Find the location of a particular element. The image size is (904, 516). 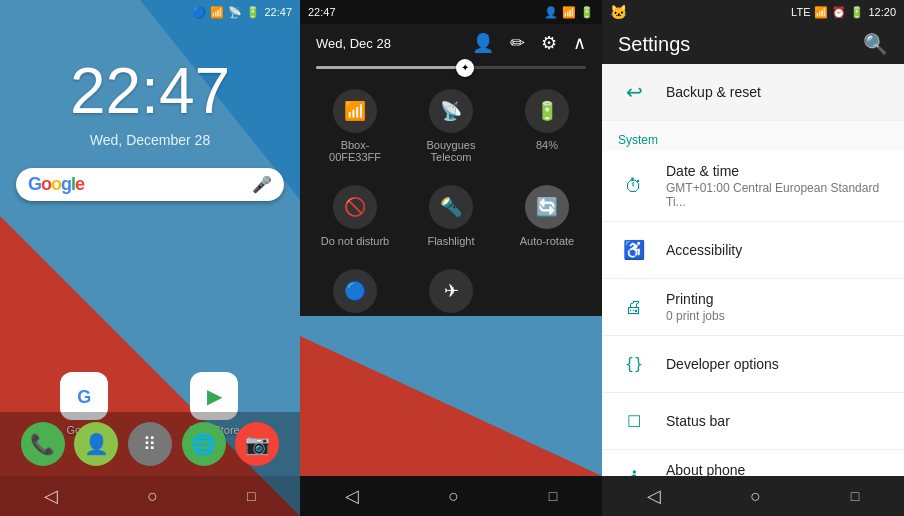

notif-recents-button: □ is located at coordinates (553, 496).